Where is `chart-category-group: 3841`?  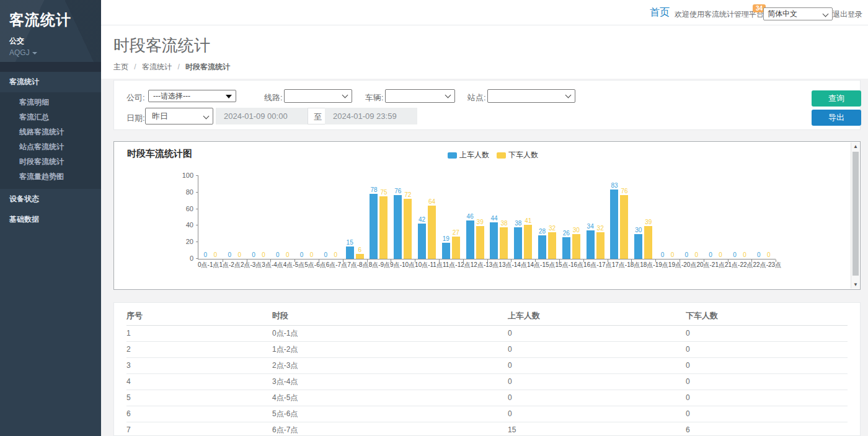
chart-category-group: 3841 is located at coordinates (523, 217).